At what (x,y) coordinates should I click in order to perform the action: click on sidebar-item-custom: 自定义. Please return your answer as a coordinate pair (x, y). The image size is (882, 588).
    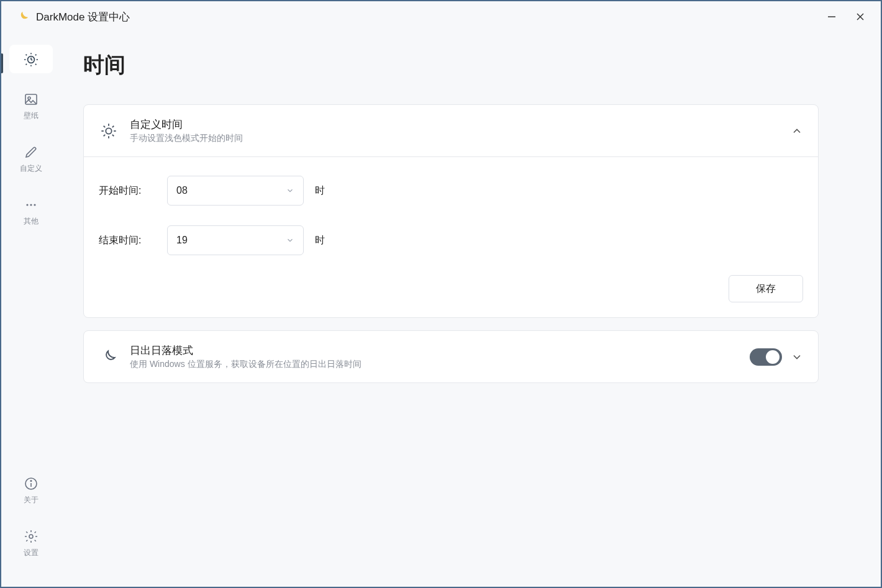
    Looking at the image, I should click on (31, 158).